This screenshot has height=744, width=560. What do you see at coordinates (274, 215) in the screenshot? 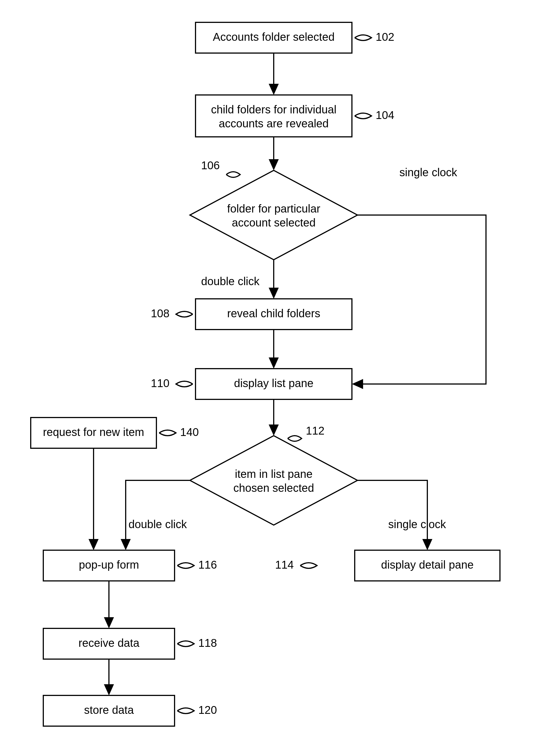
I see `node-106: folder for particular account selected` at bounding box center [274, 215].